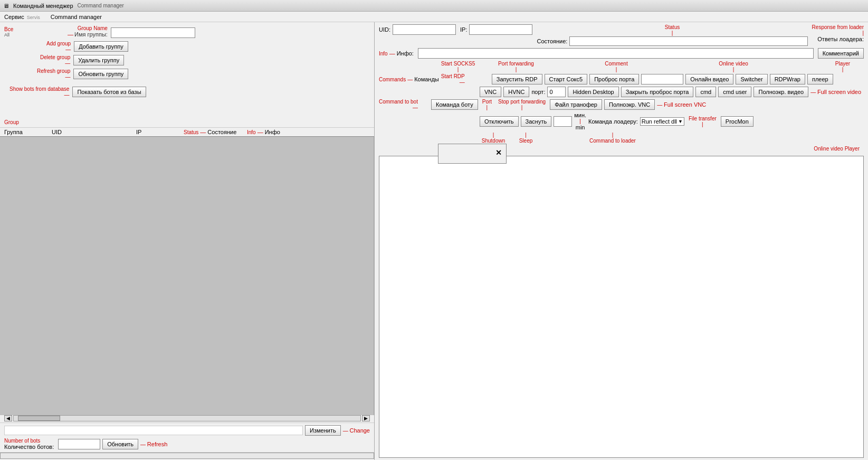 This screenshot has width=868, height=460. What do you see at coordinates (22, 17) in the screenshot?
I see `menu-service: Сервис Servis` at bounding box center [22, 17].